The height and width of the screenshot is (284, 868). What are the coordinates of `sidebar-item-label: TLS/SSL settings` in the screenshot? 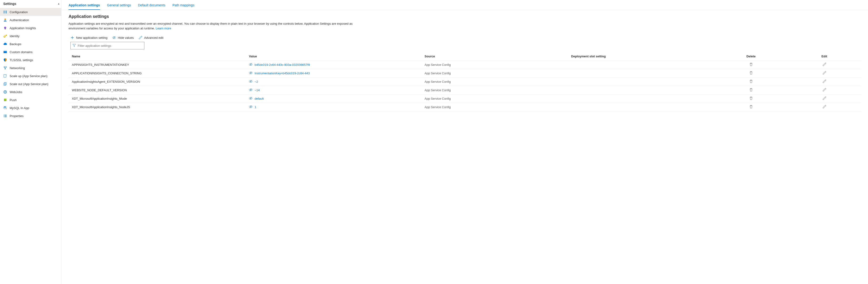 It's located at (22, 60).